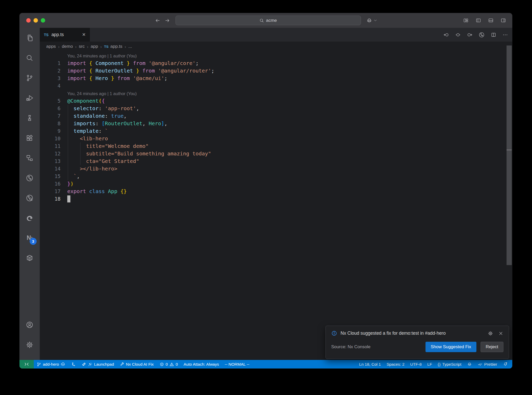 The image size is (532, 395). What do you see at coordinates (30, 158) in the screenshot?
I see `activity-project-explorer-button` at bounding box center [30, 158].